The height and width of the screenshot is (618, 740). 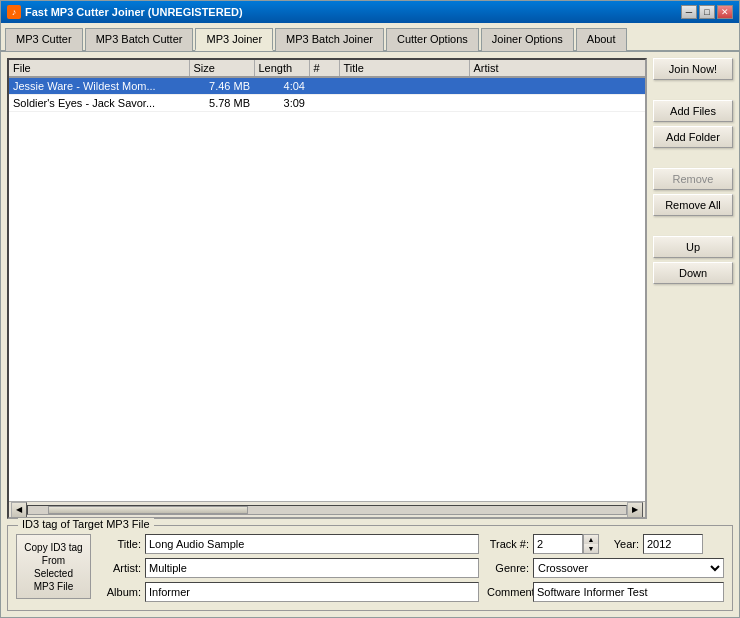 What do you see at coordinates (312, 568) in the screenshot?
I see `artist-input` at bounding box center [312, 568].